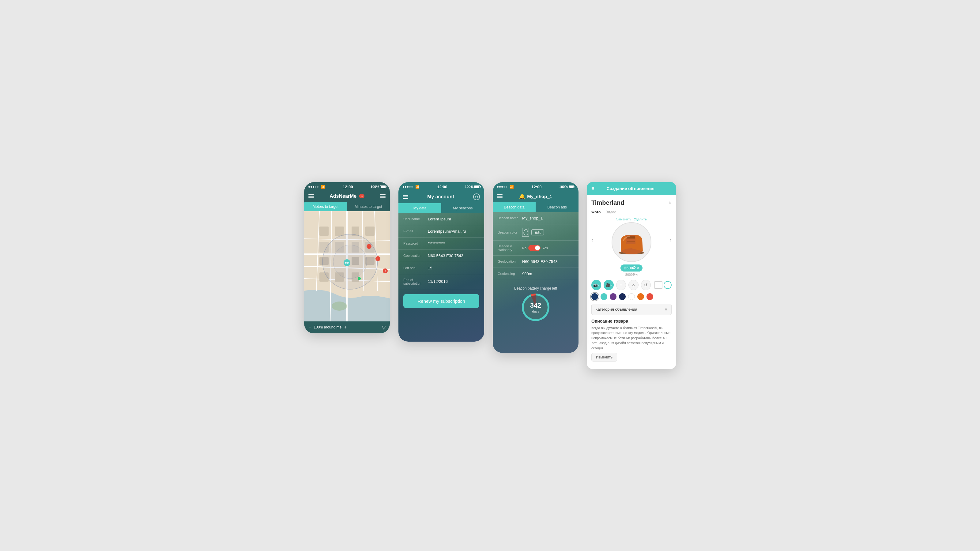 Image resolution: width=980 pixels, height=551 pixels. What do you see at coordinates (383, 327) in the screenshot?
I see `filter-icon: ▽` at bounding box center [383, 327].